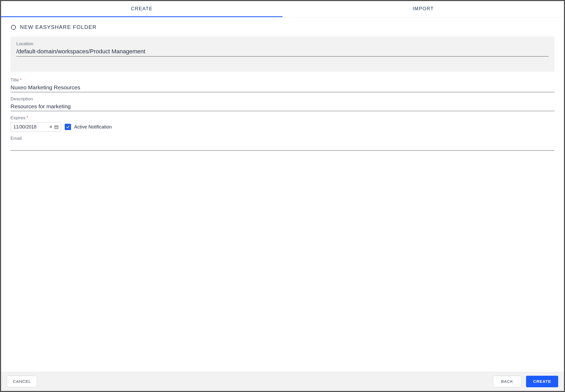  Describe the element at coordinates (142, 9) in the screenshot. I see `tab-create: CREATE` at that location.